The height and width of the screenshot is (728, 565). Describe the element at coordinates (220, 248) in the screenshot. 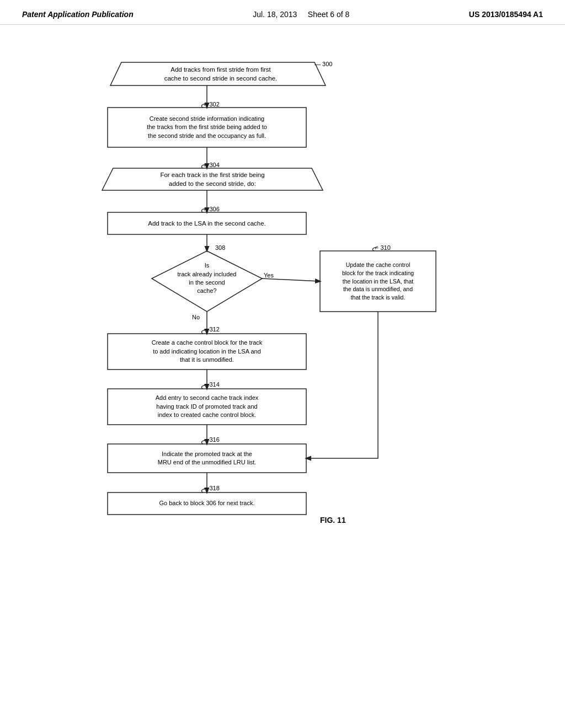

I see `ref-308: 308` at that location.